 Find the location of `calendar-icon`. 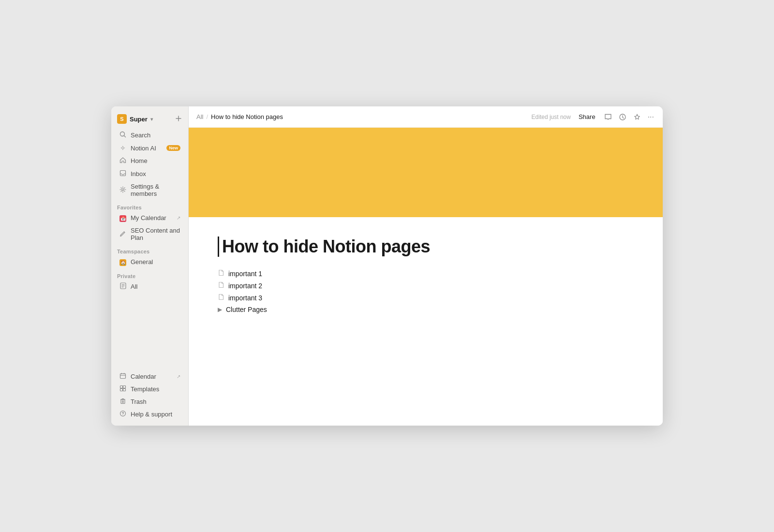

calendar-icon is located at coordinates (123, 376).